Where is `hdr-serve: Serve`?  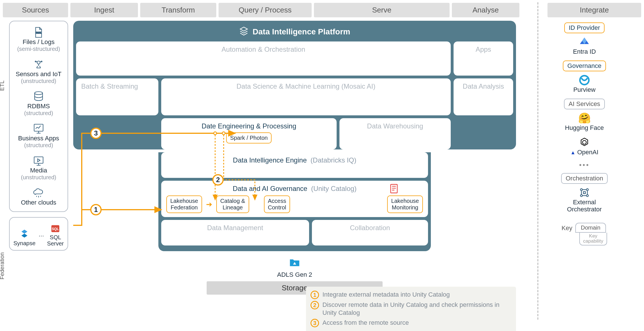
hdr-serve: Serve is located at coordinates (382, 10).